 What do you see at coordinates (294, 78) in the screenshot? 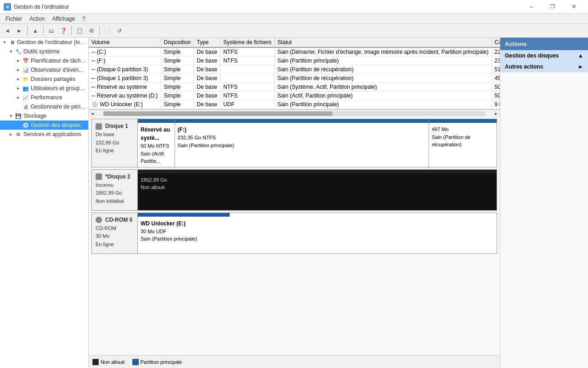
I see `table-row: ─ (Disque 1 partition 3) Simple De base …` at bounding box center [294, 78].